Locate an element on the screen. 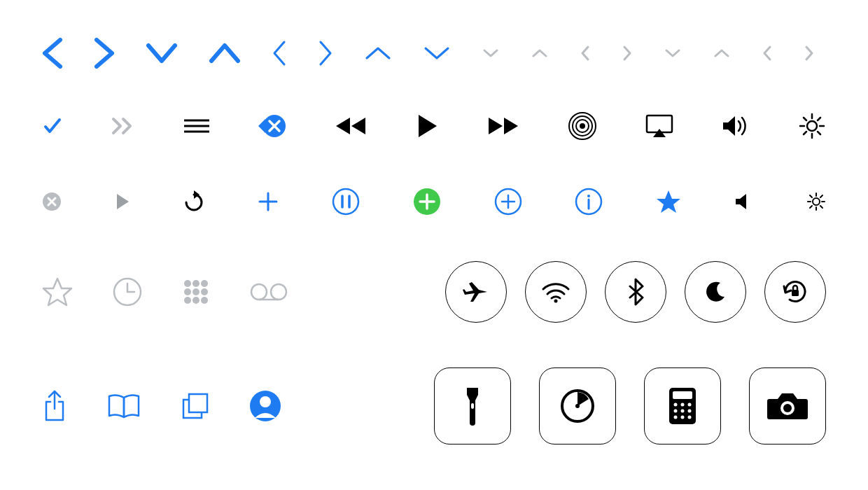 The height and width of the screenshot is (490, 868). plus-icon is located at coordinates (268, 202).